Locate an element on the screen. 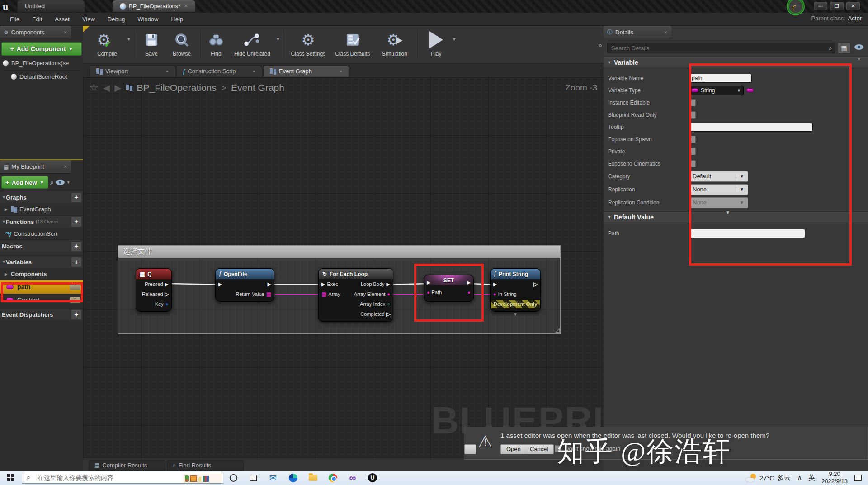 The width and height of the screenshot is (868, 485). minimize-button: — is located at coordinates (821, 6).